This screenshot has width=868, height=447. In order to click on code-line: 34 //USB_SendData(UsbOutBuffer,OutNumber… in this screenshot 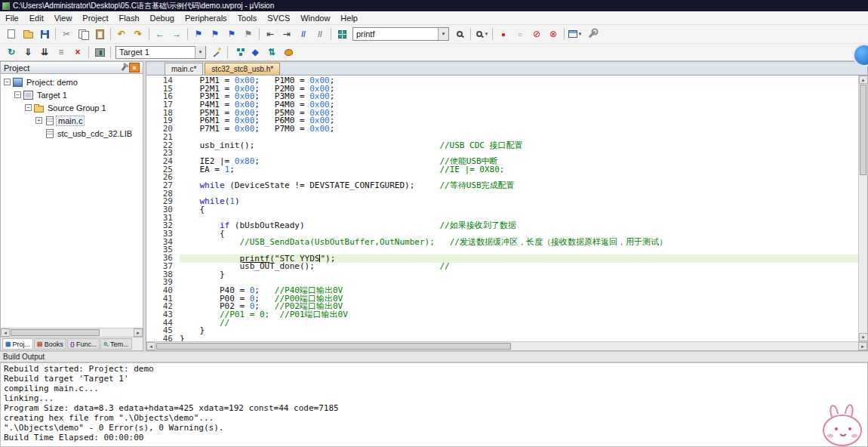, I will do `click(503, 243)`.